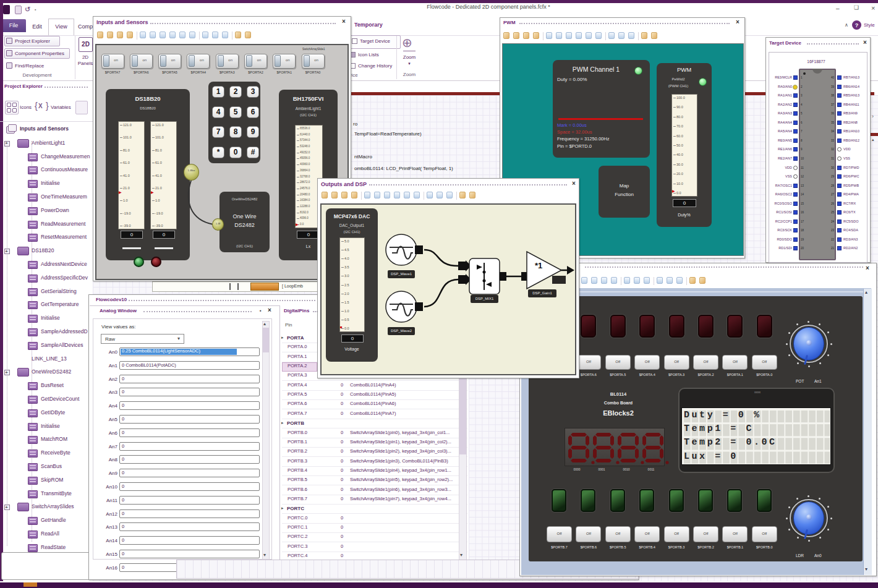 The height and width of the screenshot is (588, 878). Describe the element at coordinates (539, 266) in the screenshot. I see `svg-text: *1` at that location.